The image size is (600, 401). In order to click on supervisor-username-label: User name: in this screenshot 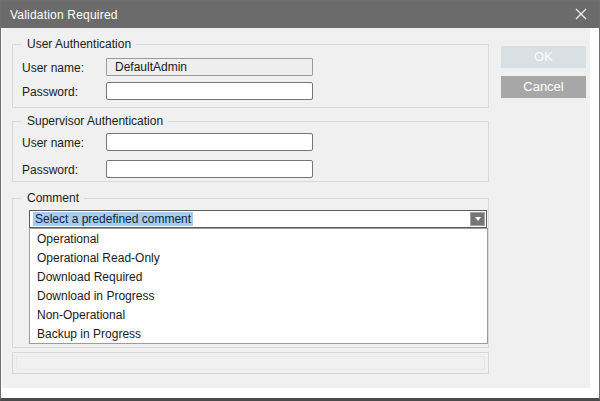, I will do `click(53, 143)`.